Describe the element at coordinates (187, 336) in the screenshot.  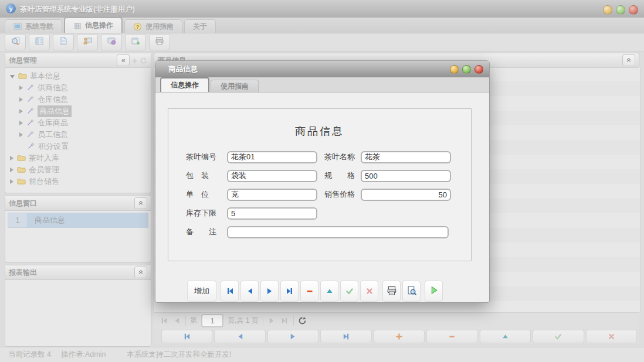
I see `nav-first-button` at that location.